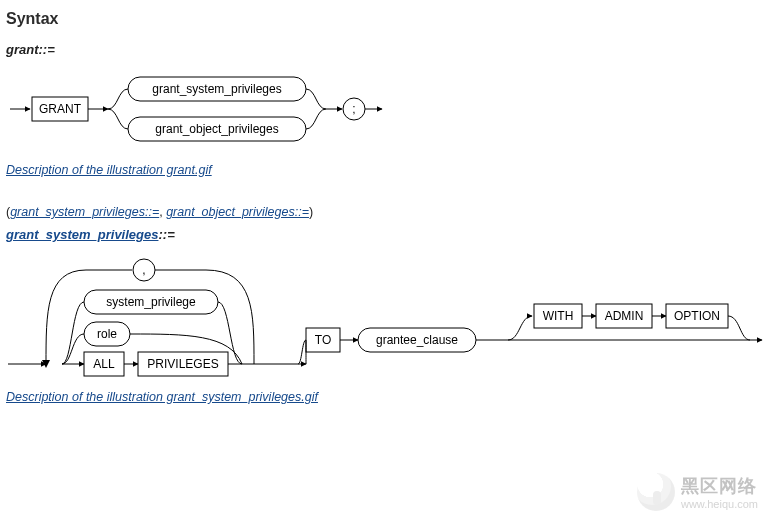  Describe the element at coordinates (151, 302) in the screenshot. I see `alt-system-privilege: system_privilege` at that location.